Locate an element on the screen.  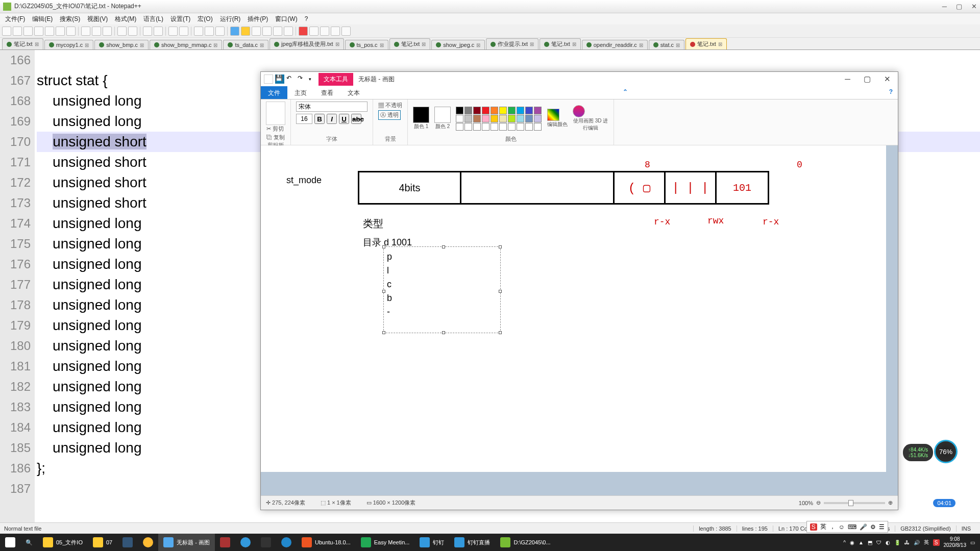
zoom-slider is located at coordinates (854, 503).